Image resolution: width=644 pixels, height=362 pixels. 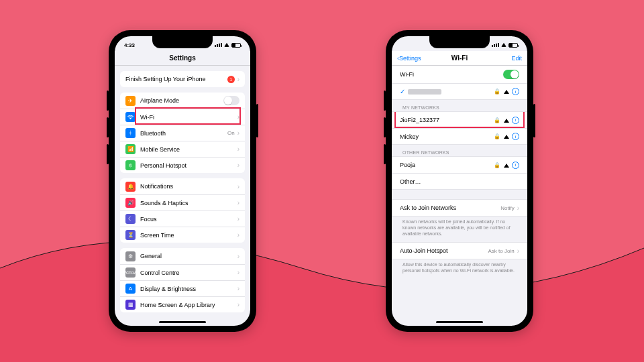 I want to click on row-detail: Ask to Join, so click(x=502, y=251).